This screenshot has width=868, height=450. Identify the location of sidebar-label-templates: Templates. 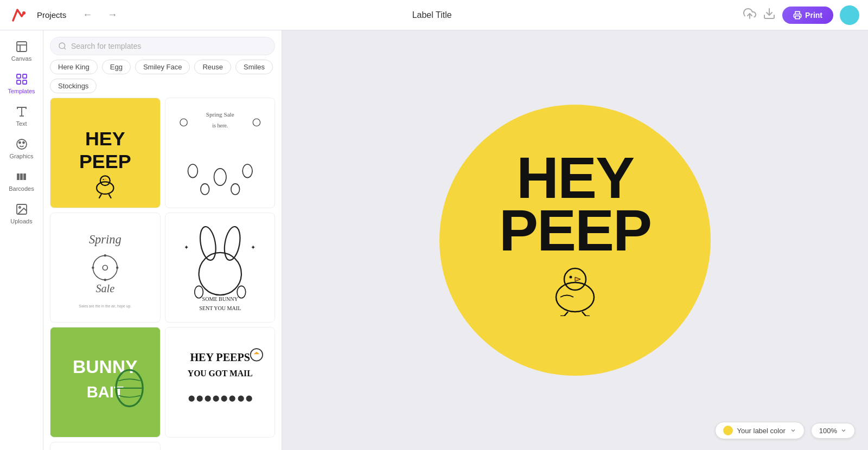
(21, 91).